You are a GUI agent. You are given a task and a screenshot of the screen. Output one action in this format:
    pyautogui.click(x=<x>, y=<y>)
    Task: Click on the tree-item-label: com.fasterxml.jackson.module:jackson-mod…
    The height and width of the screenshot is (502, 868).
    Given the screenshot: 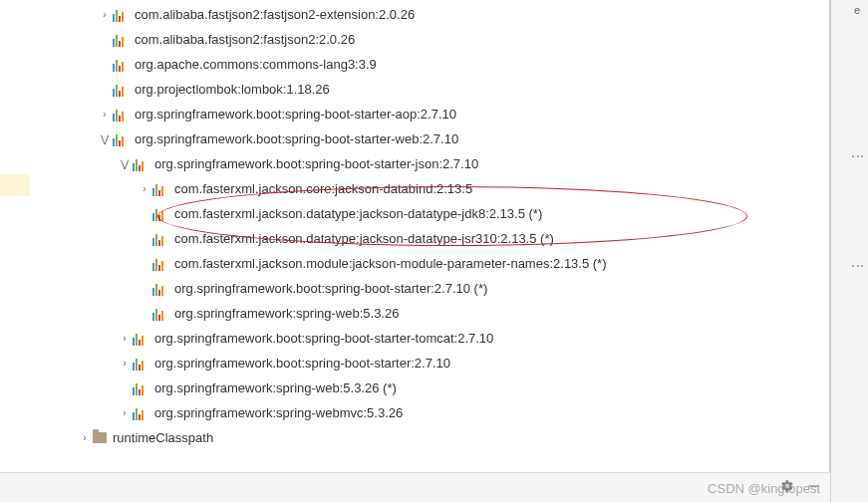 What is the action you would take?
    pyautogui.click(x=391, y=263)
    